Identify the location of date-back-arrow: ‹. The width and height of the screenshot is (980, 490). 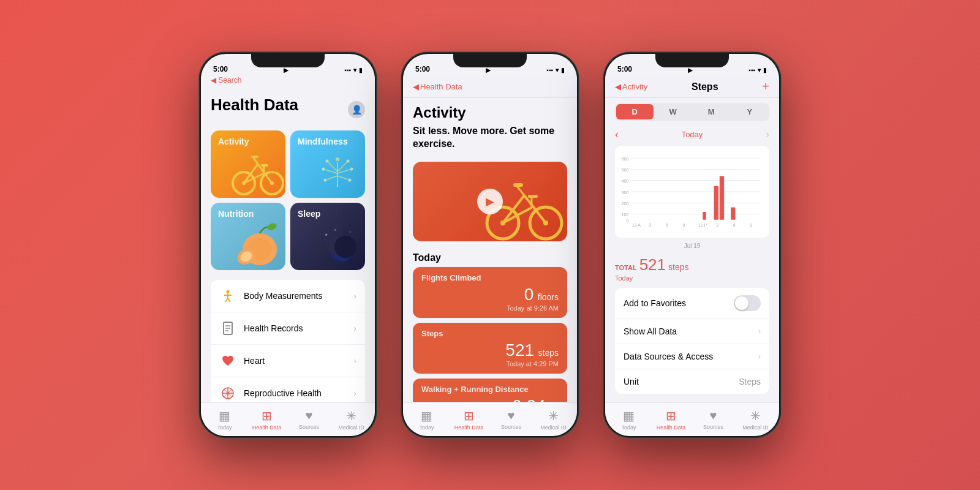
(617, 135).